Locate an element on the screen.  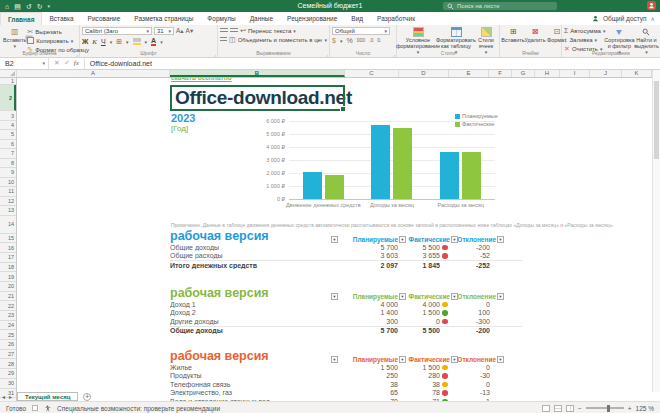
comma-style-icon: 000 is located at coordinates (361, 40).